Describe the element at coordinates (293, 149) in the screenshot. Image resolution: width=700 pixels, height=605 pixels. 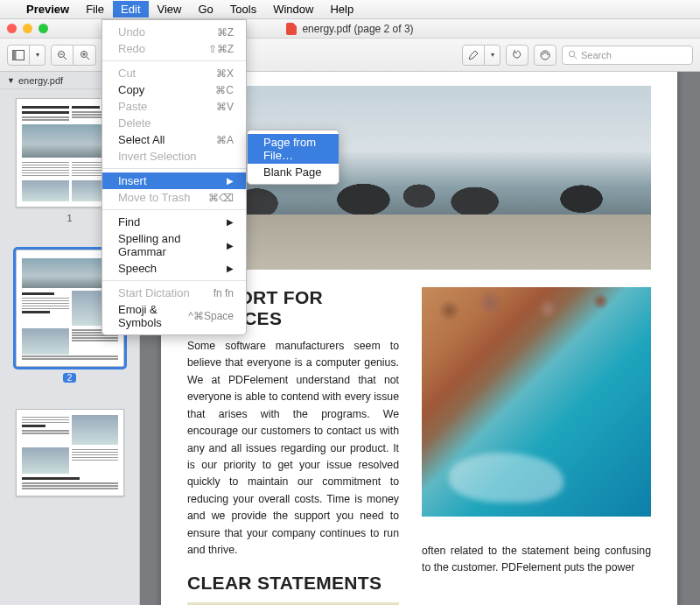
I see `menu-page-from-file: Page from File…` at that location.